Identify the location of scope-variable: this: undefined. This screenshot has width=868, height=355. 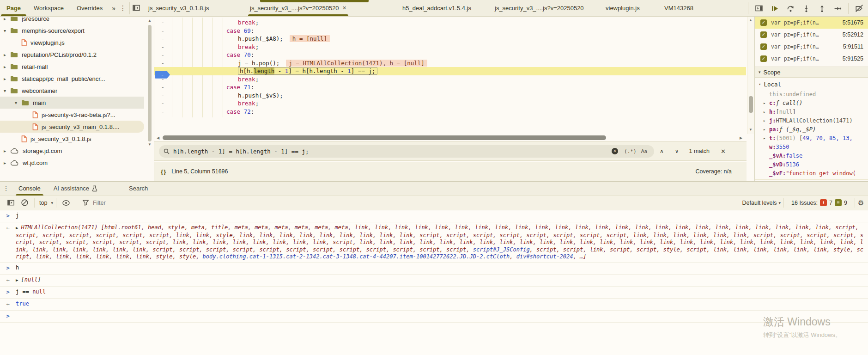
(811, 94).